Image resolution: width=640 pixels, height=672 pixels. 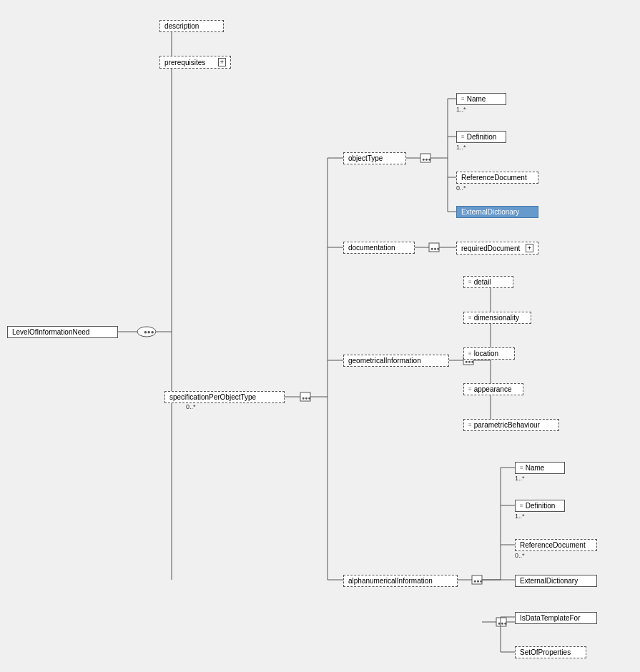 What do you see at coordinates (556, 618) in the screenshot?
I see `isdatatemplatefor-node: IsDataTemplateFor` at bounding box center [556, 618].